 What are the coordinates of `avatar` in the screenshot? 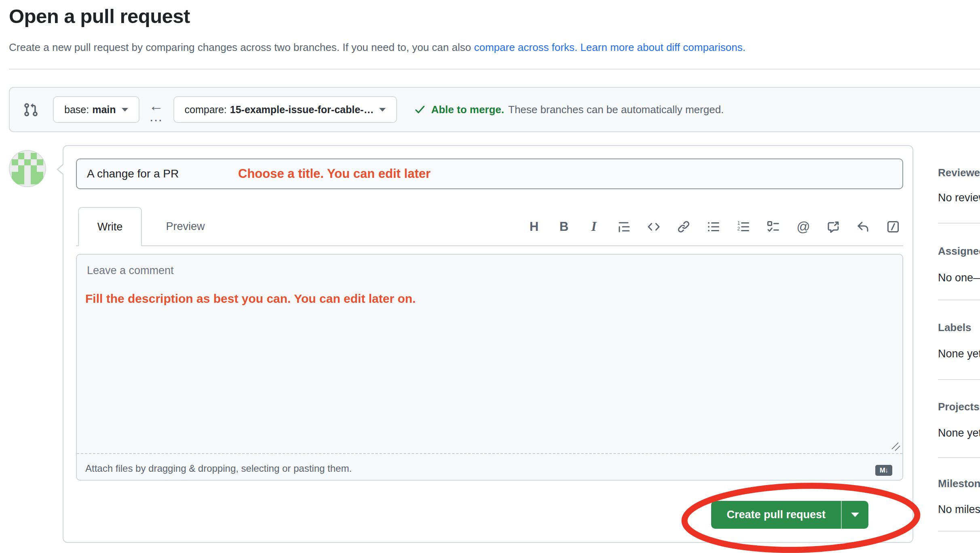 It's located at (27, 169).